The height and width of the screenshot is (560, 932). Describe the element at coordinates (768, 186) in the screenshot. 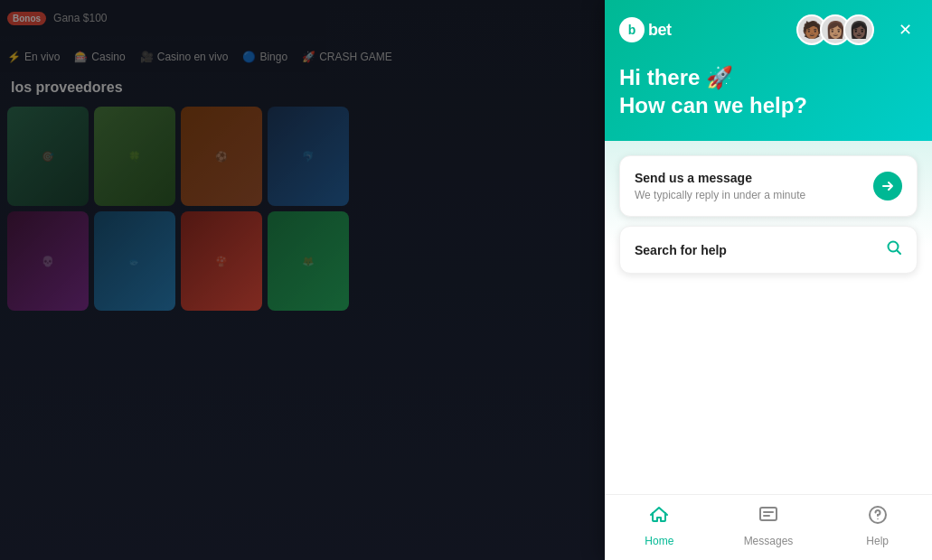

I see `send-message-card: Send us a message We typically reply in …` at that location.